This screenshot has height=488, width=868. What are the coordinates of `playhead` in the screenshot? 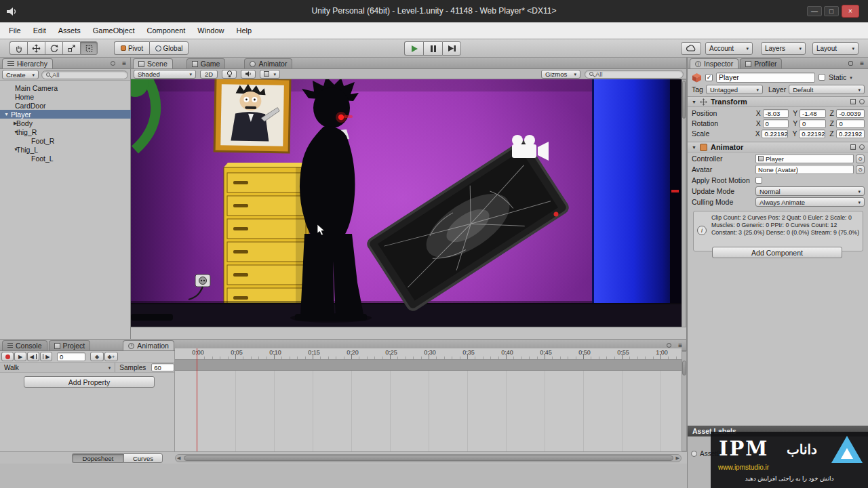 It's located at (197, 400).